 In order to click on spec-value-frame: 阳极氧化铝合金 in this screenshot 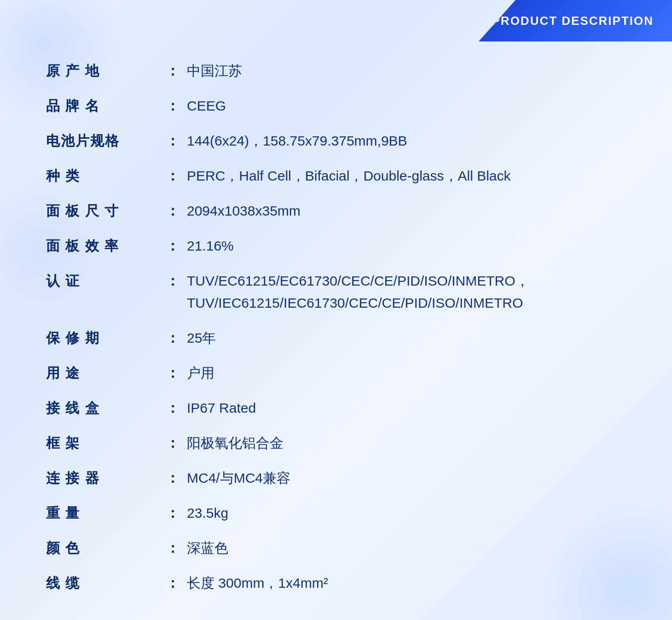, I will do `click(406, 443)`.